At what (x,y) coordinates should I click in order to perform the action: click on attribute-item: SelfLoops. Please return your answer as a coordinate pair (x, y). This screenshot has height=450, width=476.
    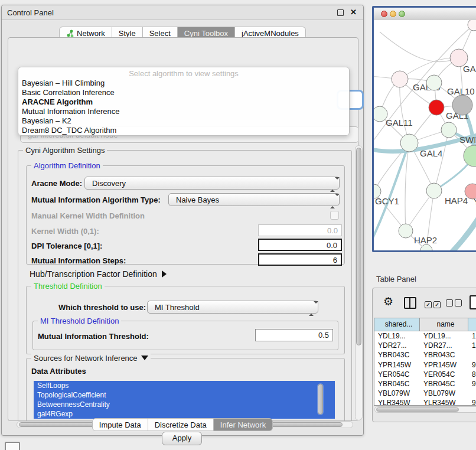
    Looking at the image, I should click on (184, 386).